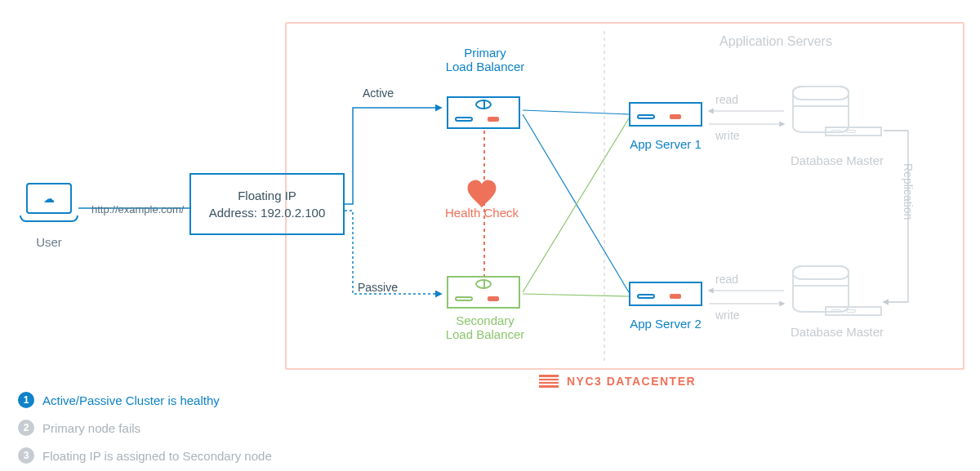  Describe the element at coordinates (485, 60) in the screenshot. I see `primary-lb-label: PrimaryLoad Balancer` at that location.